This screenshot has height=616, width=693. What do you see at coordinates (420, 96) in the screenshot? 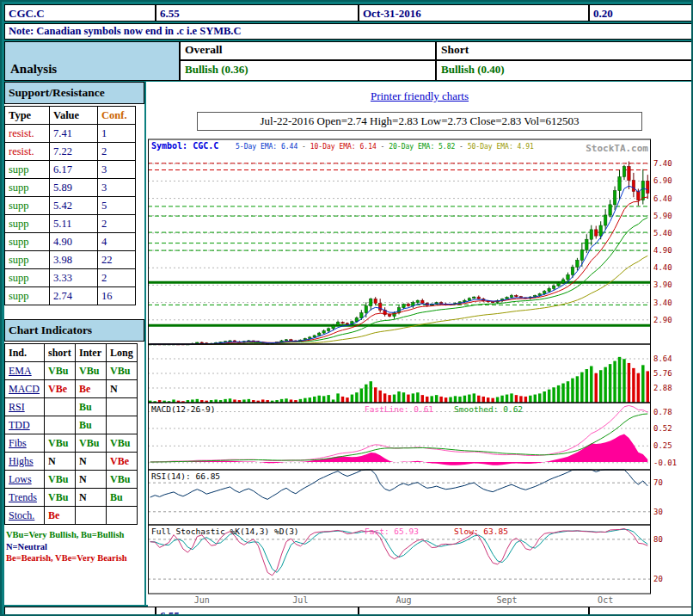
I see `printer-friendly-link: Printer friendly charts` at bounding box center [420, 96].